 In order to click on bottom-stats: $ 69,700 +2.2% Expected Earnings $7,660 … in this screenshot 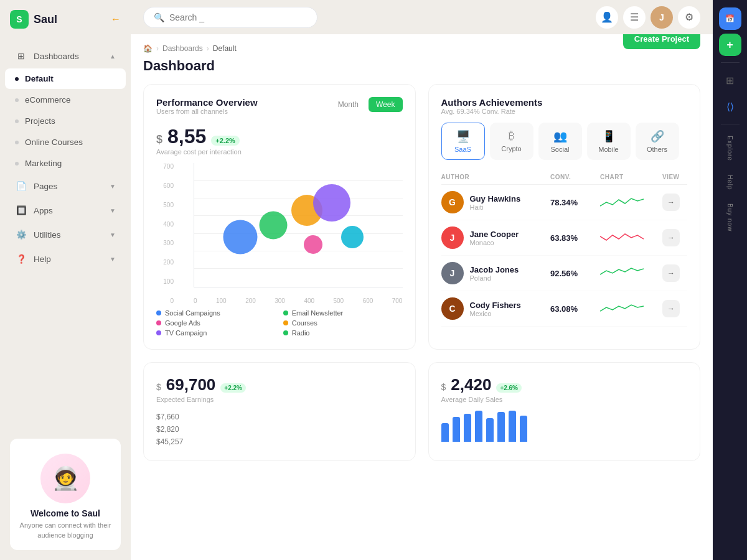, I will do `click(422, 412)`.